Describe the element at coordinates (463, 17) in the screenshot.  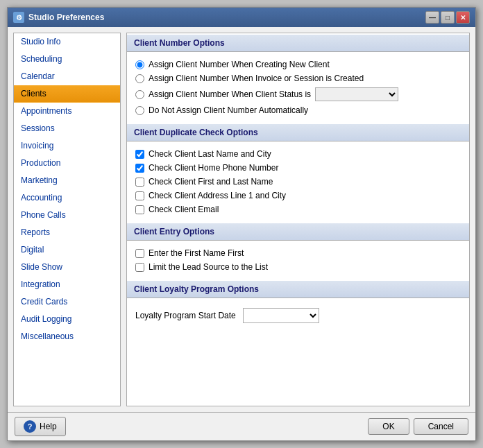
I see `close-button: ✕` at that location.